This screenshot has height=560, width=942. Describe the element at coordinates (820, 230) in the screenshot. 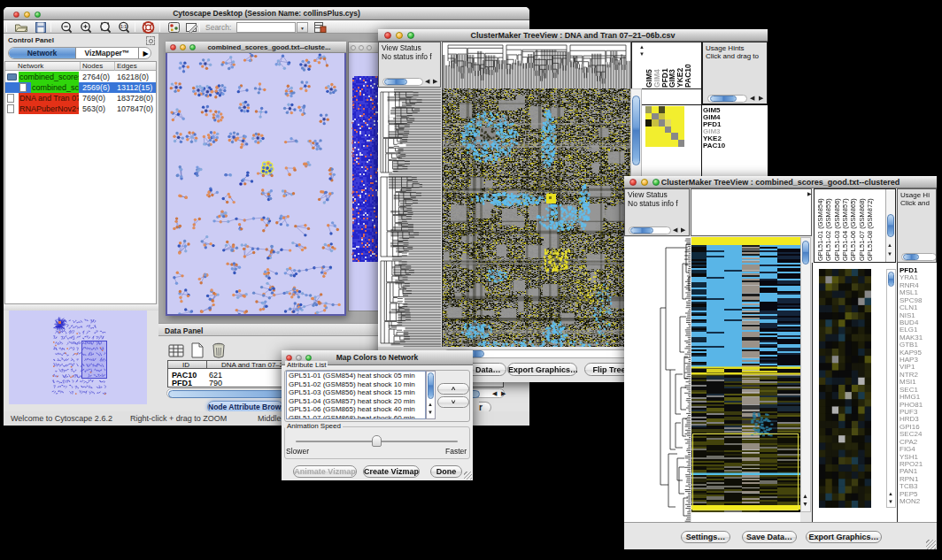

I see `svg-text: GPL51-01 (GSM854)` at that location.